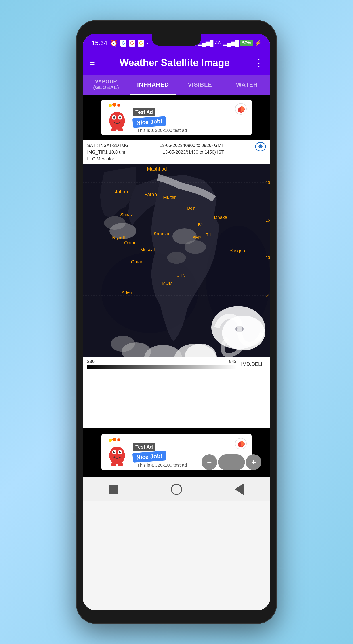 This screenshot has width=353, height=644. What do you see at coordinates (120, 43) in the screenshot?
I see `status-left: 15:34 ⏰ G G G ·` at bounding box center [120, 43].